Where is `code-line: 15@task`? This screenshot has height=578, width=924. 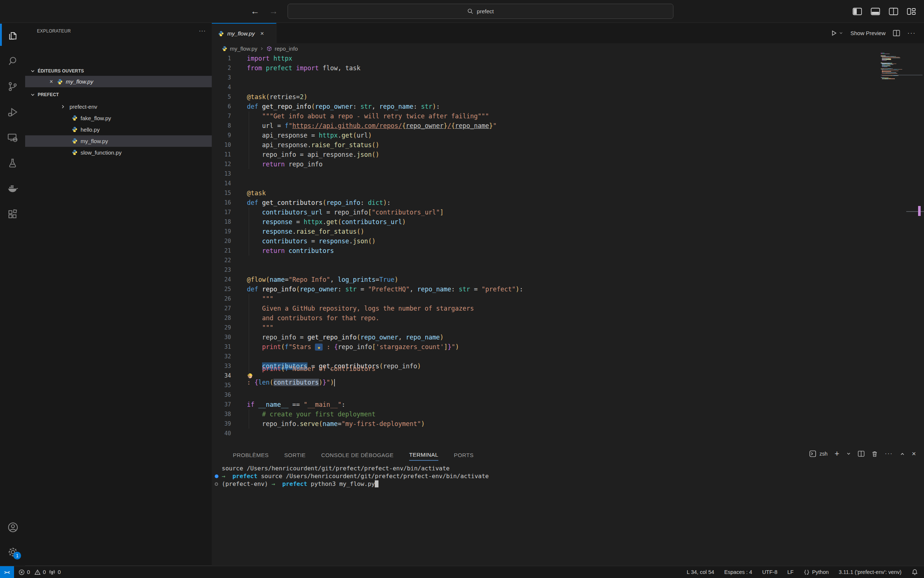
code-line: 15@task is located at coordinates (568, 193).